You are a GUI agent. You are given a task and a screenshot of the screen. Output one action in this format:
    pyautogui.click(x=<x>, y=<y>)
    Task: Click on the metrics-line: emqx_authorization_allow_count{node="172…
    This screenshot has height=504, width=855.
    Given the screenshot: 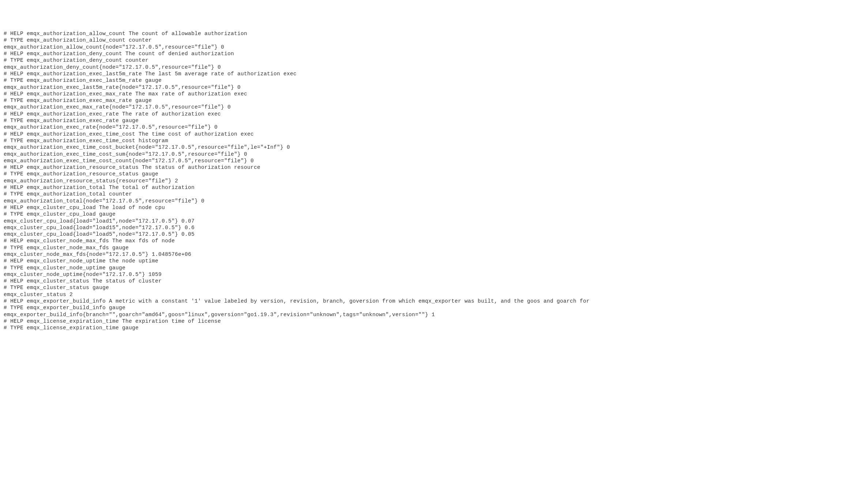 What is the action you would take?
    pyautogui.click(x=428, y=47)
    